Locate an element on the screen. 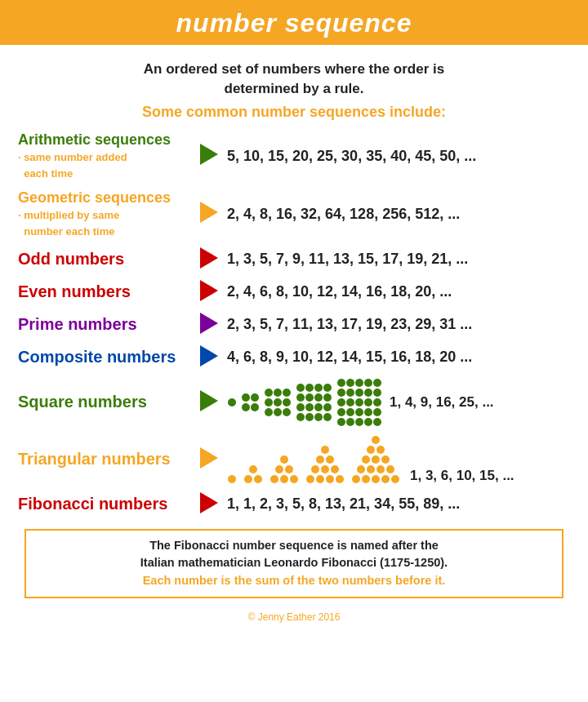 The height and width of the screenshot is (702, 588). arrow-triangular is located at coordinates (209, 460).